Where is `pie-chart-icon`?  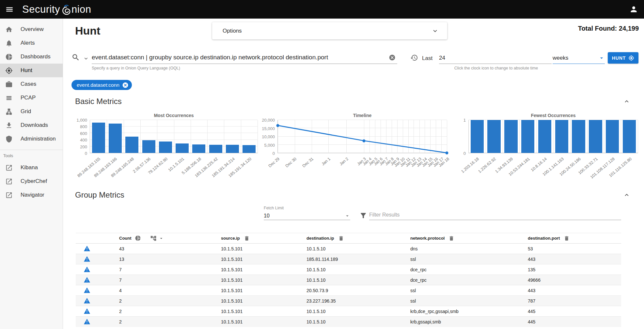 pie-chart-icon is located at coordinates (138, 238).